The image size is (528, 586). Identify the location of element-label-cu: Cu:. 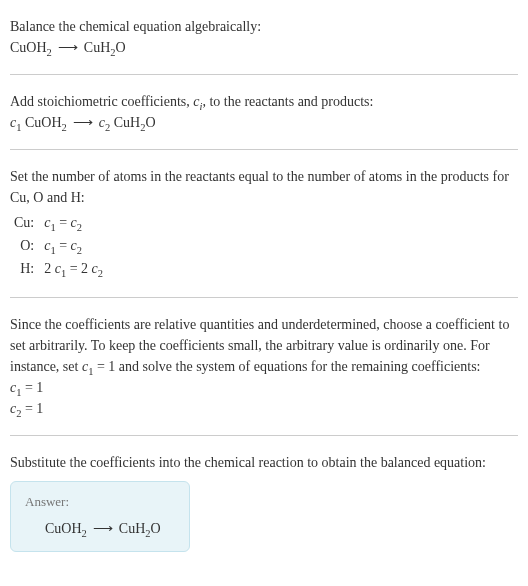
(25, 224).